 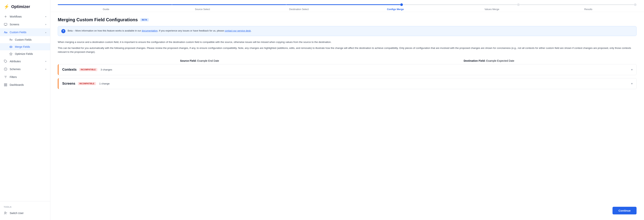 What do you see at coordinates (18, 32) in the screenshot?
I see `sidebar-item-custom-fields-label: Custom Fields` at bounding box center [18, 32].